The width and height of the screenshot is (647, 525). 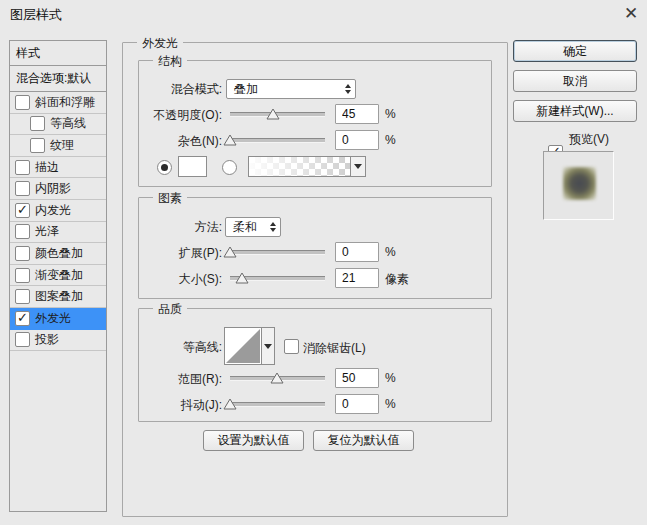 I want to click on preview-label: 预览(V), so click(x=589, y=140).